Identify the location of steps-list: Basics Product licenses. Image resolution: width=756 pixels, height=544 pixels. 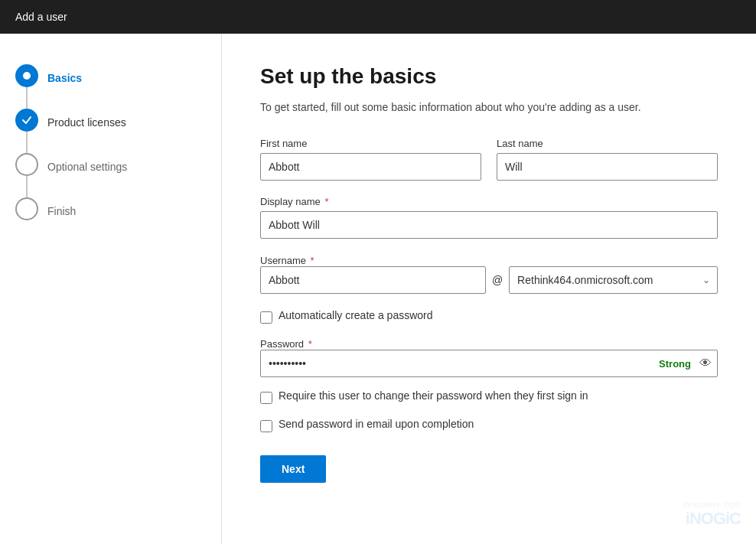
(110, 138).